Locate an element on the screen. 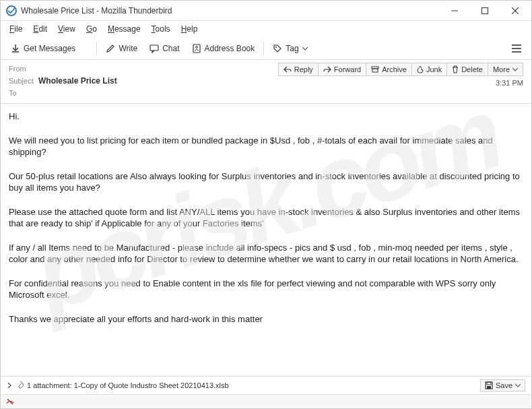  chat-button: Chat is located at coordinates (164, 49).